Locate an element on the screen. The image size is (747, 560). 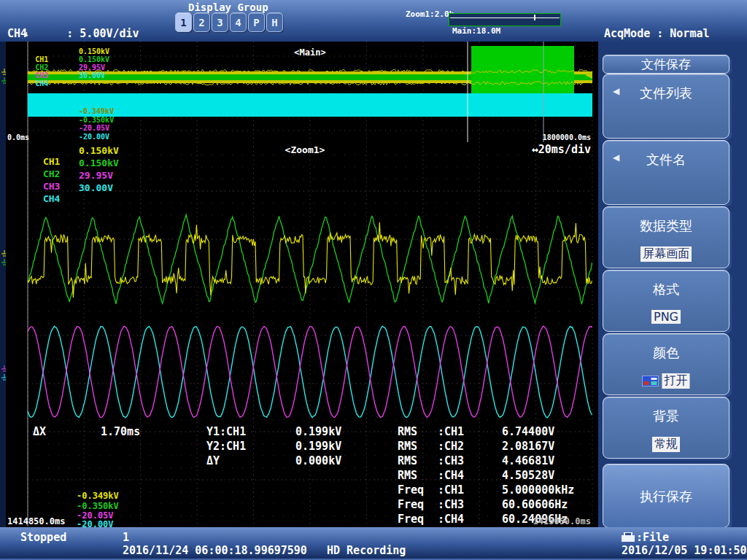
data-type-value: 屏幕画面 is located at coordinates (666, 254).